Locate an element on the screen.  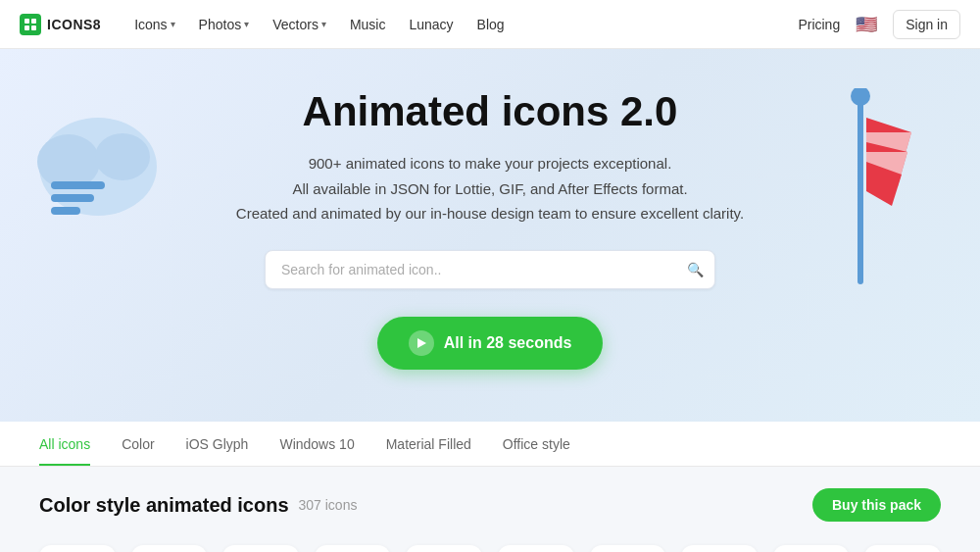
nav-lunacy: Lunacy is located at coordinates (431, 25).